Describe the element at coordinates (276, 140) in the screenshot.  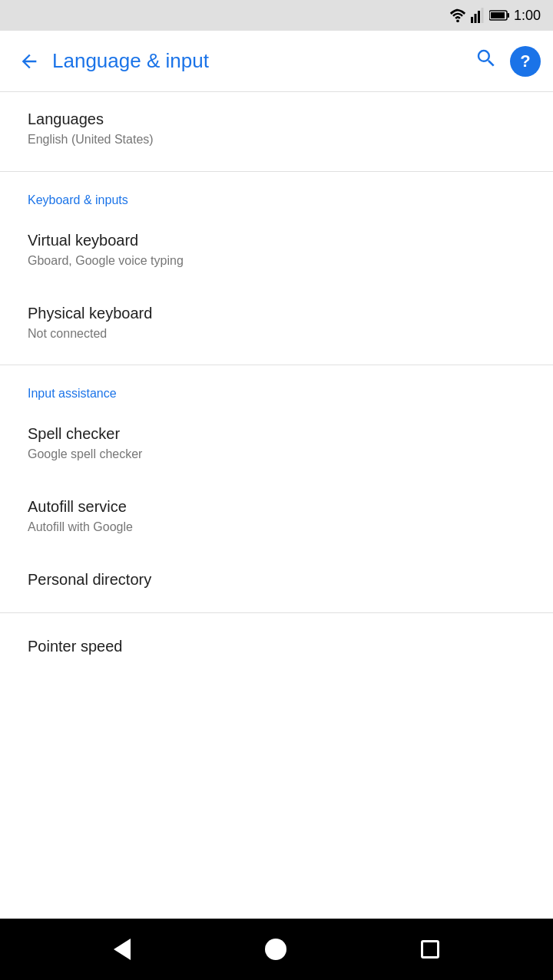
I see `languages-subtitle: English (United States)` at that location.